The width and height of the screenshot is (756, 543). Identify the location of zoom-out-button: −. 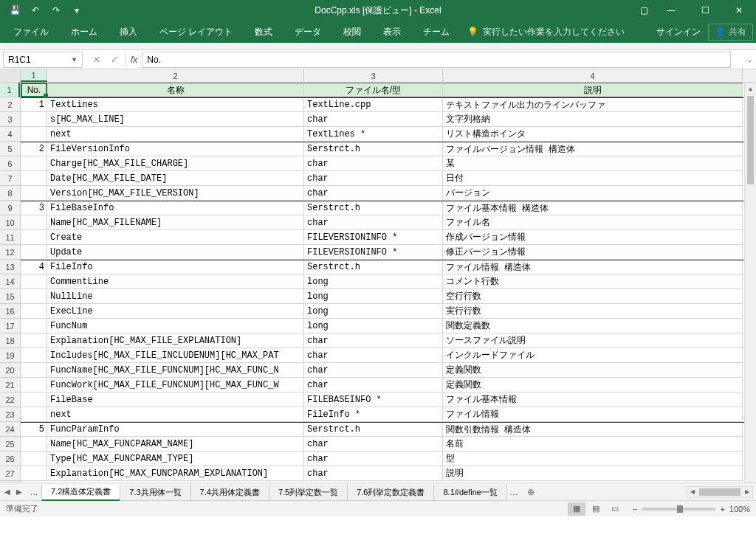
(635, 509).